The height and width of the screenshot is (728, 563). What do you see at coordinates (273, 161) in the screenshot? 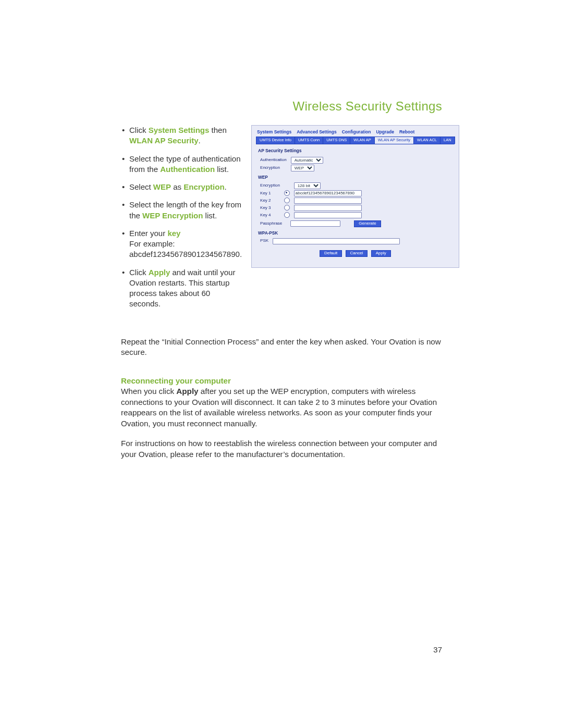
I see `auth-label: Authentication` at bounding box center [273, 161].